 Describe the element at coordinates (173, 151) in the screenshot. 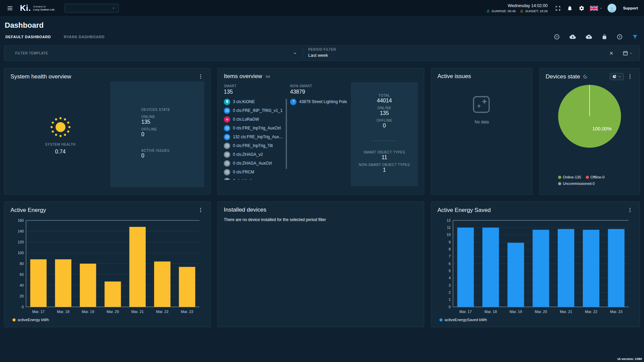

I see `active-issues-label: ACTIVE ISSUES` at that location.